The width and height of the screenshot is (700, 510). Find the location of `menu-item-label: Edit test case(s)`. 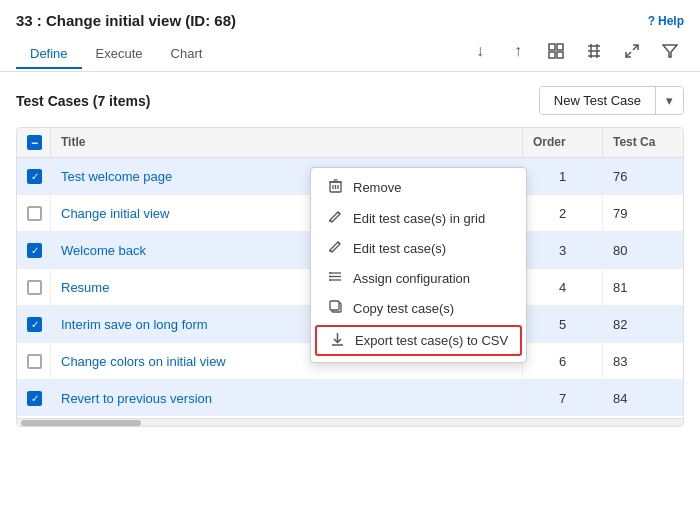

menu-item-label: Edit test case(s) is located at coordinates (400, 248).